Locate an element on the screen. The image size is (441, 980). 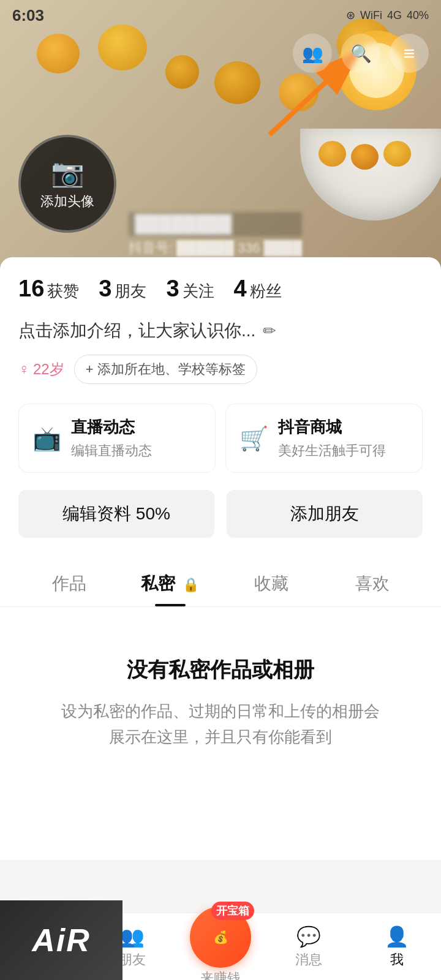
feature-cards: 📺 直播动态 编辑直播动态 🛒 抖音商城 美好生活触手可得 is located at coordinates (221, 439).